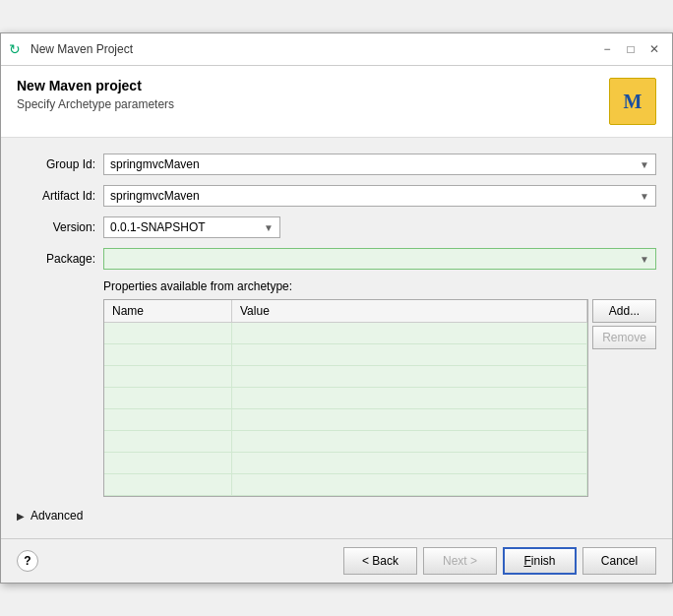  Describe the element at coordinates (336, 49) in the screenshot. I see `title-bar: ↻ New Maven Project − □ ✕` at that location.